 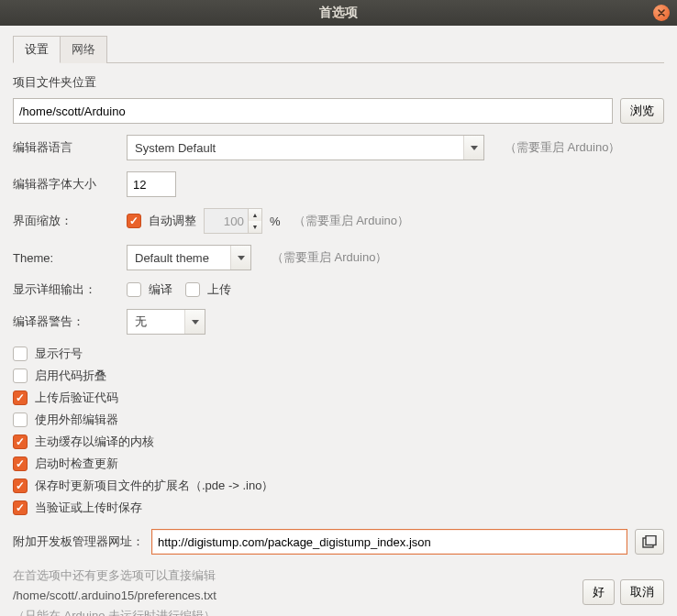 What do you see at coordinates (77, 398) in the screenshot?
I see `verify-upload-label: 上传后验证代码` at bounding box center [77, 398].